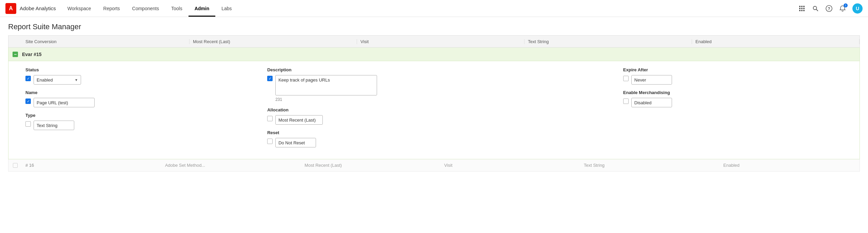 Image resolution: width=868 pixels, height=233 pixels. I want to click on nav-admin: Admin, so click(202, 8).